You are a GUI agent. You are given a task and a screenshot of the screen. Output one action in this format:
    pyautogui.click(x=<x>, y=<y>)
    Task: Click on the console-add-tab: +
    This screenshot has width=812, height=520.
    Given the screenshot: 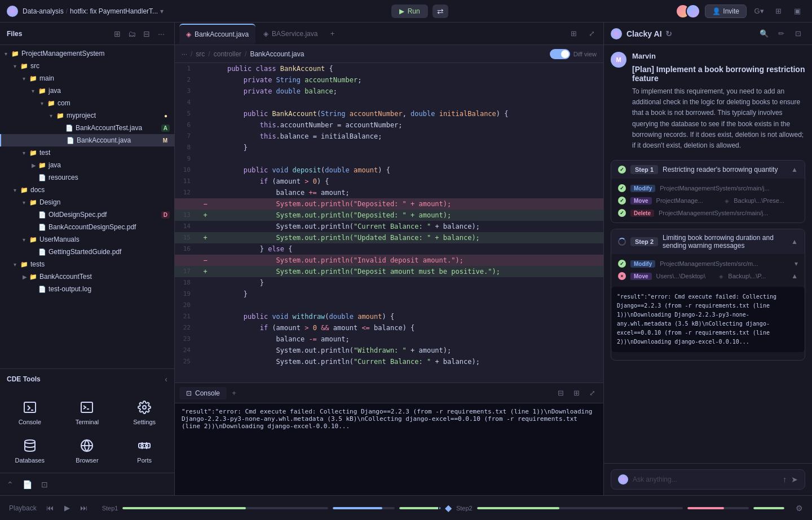 What is the action you would take?
    pyautogui.click(x=234, y=393)
    